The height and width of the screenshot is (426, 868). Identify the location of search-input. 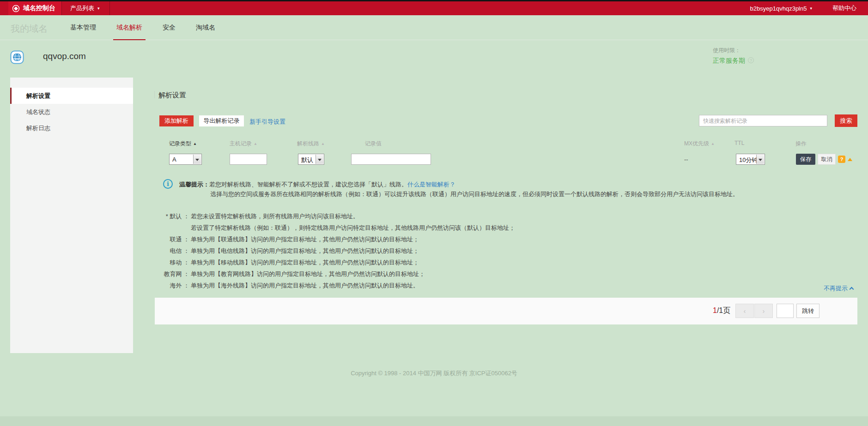
(763, 121).